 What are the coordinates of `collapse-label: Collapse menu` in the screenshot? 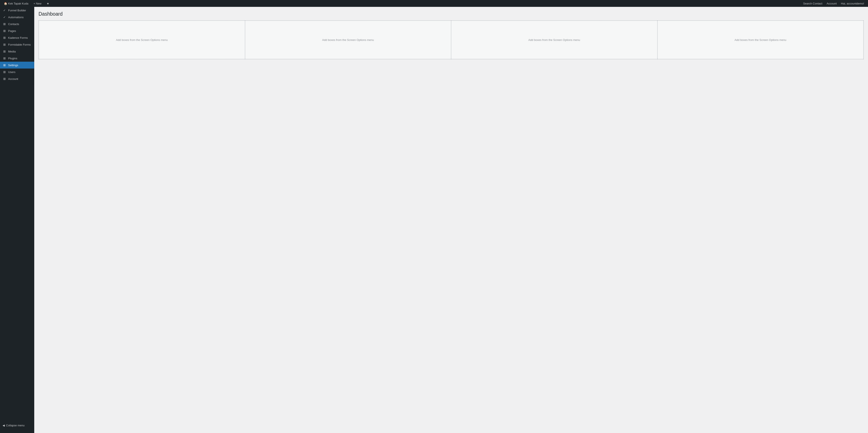 It's located at (16, 426).